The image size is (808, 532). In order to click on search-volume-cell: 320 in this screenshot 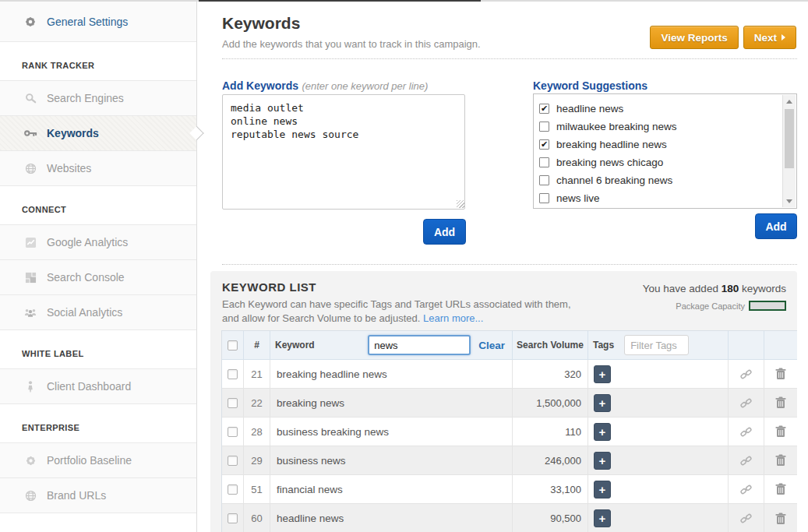, I will do `click(550, 374)`.